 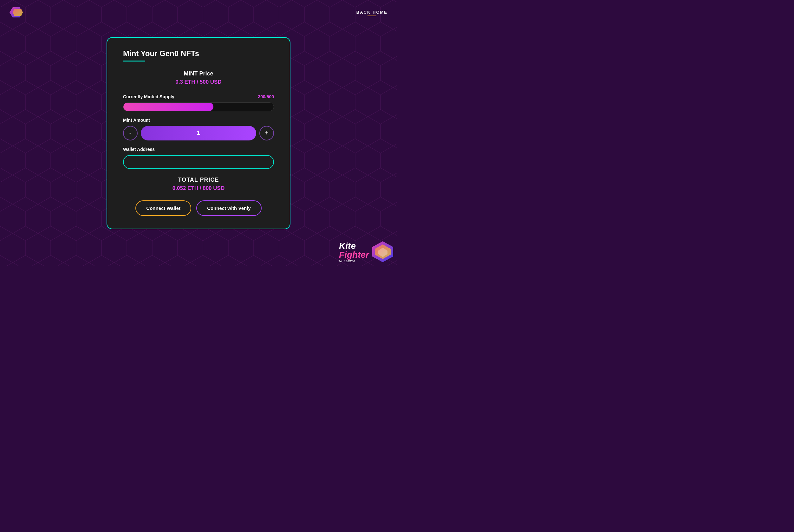 What do you see at coordinates (16, 13) in the screenshot?
I see `logo` at bounding box center [16, 13].